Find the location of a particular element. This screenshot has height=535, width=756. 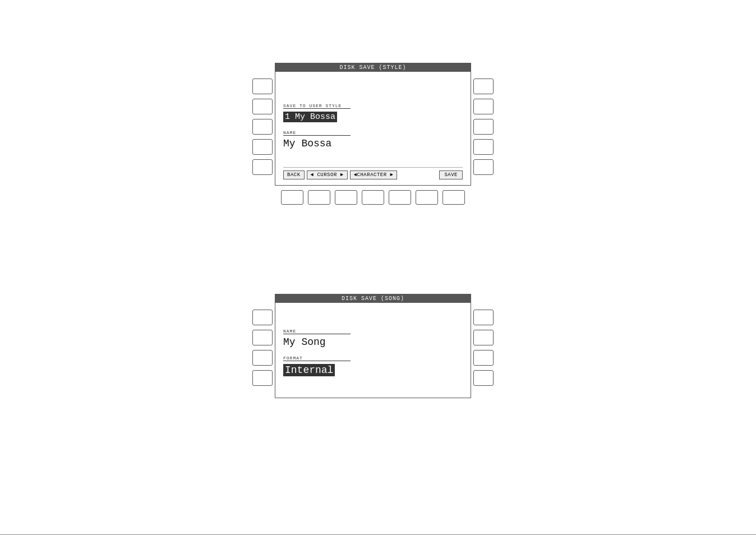

right-btn-1-song is located at coordinates (483, 317).